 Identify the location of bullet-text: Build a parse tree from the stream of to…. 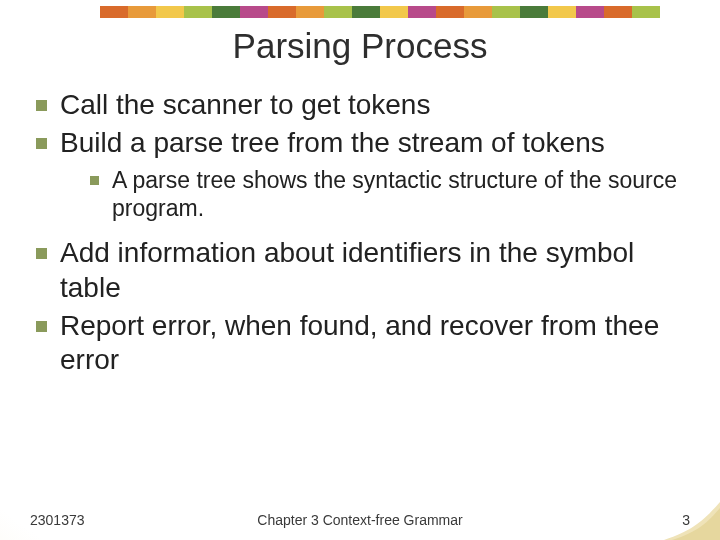
(332, 142).